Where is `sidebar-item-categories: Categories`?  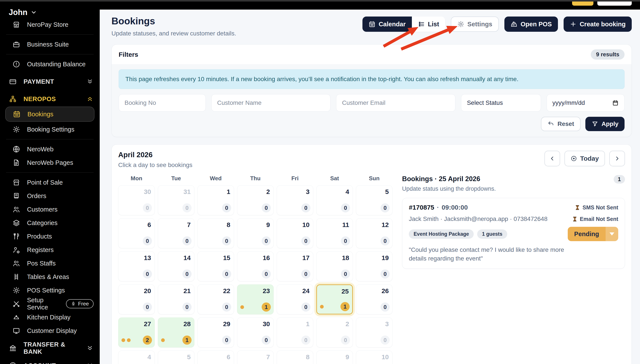
sidebar-item-categories: Categories is located at coordinates (50, 223).